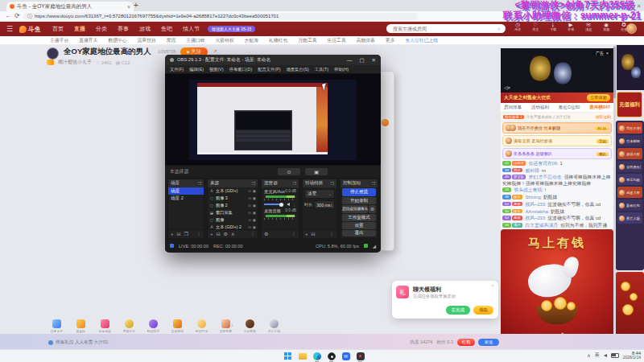 The width and height of the screenshot is (644, 362). Describe the element at coordinates (499, 29) in the screenshot. I see `search-icon: ⌕` at that location.